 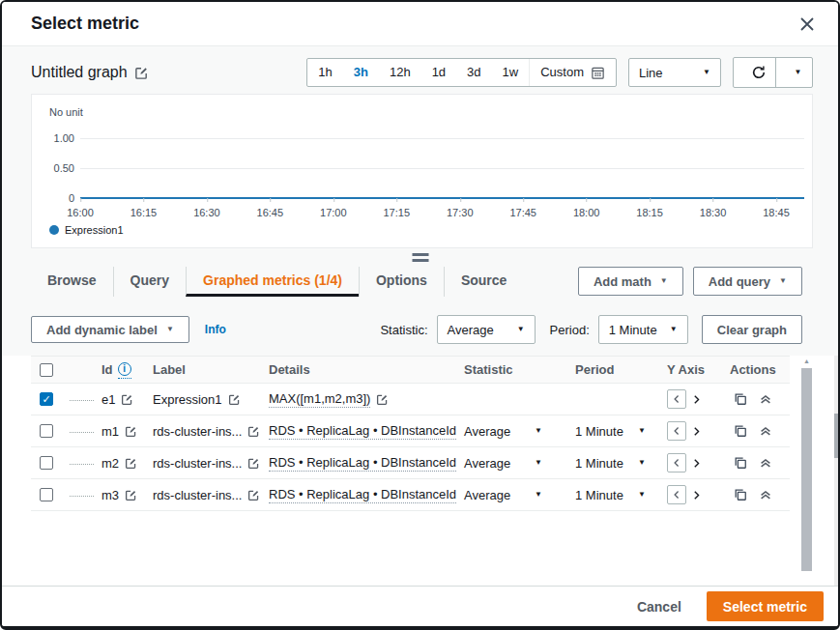 I want to click on cell-id: m3, so click(x=120, y=495).